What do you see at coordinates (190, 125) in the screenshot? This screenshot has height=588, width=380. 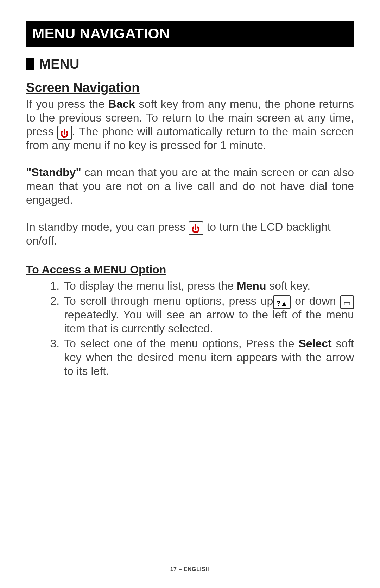 I see `paragraph-1: If you press the Back soft key from any …` at bounding box center [190, 125].